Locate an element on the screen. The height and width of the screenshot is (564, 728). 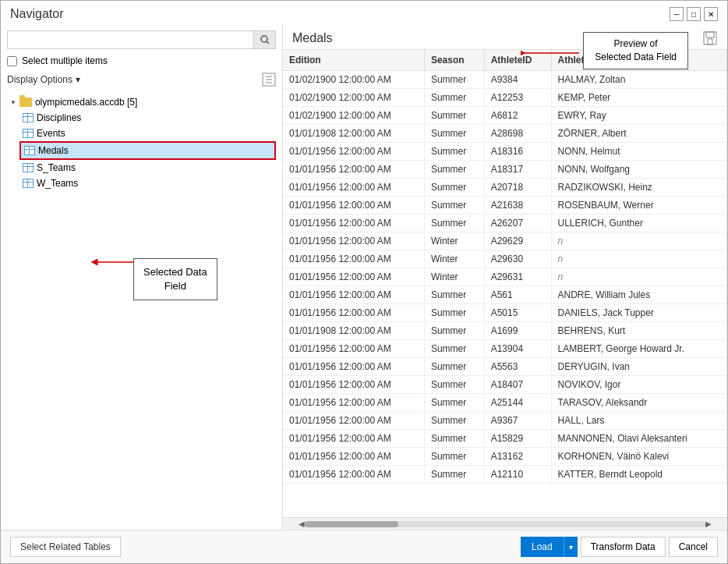
table-icon-steams is located at coordinates (28, 168).